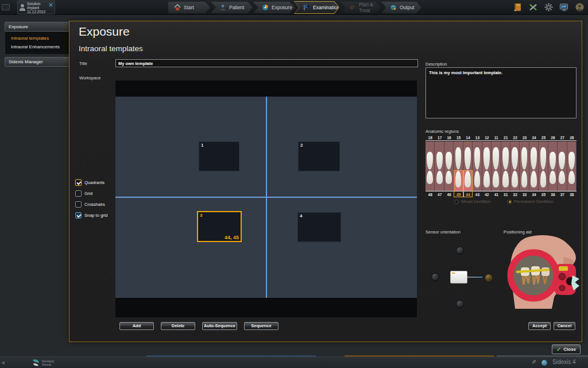 The image size is (588, 368). Describe the element at coordinates (473, 201) in the screenshot. I see `mixed-dentition-option: Mixed Dentition` at that location.